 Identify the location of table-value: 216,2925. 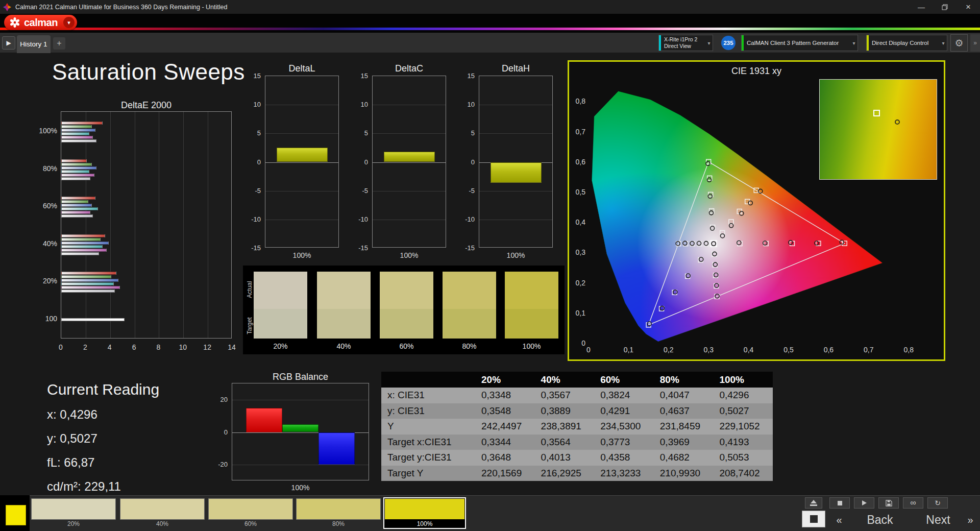
(565, 474).